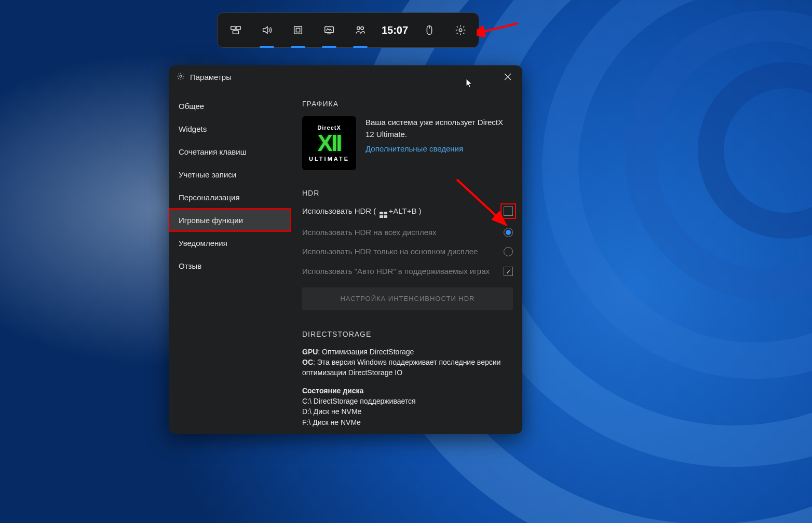 The width and height of the screenshot is (812, 523). Describe the element at coordinates (395, 30) in the screenshot. I see `gamebar-clock: 15:07` at that location.